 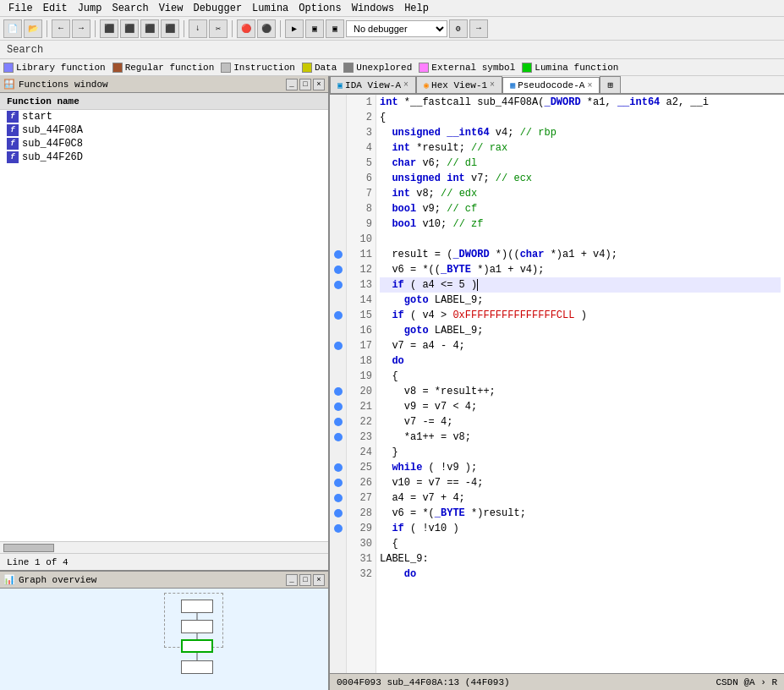 I want to click on tb-btn-11: ▣, so click(x=335, y=29).